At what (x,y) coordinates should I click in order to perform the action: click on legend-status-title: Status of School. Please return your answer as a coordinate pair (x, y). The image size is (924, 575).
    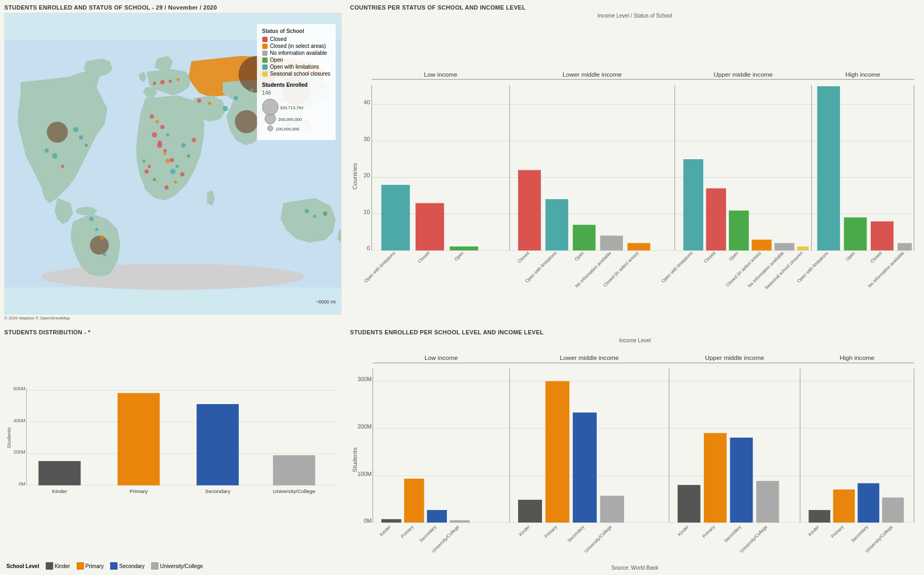
    Looking at the image, I should click on (296, 31).